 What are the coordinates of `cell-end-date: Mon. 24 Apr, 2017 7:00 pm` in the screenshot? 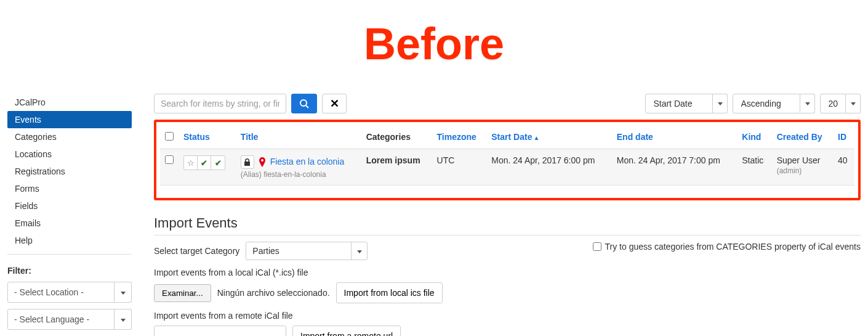 It's located at (675, 168).